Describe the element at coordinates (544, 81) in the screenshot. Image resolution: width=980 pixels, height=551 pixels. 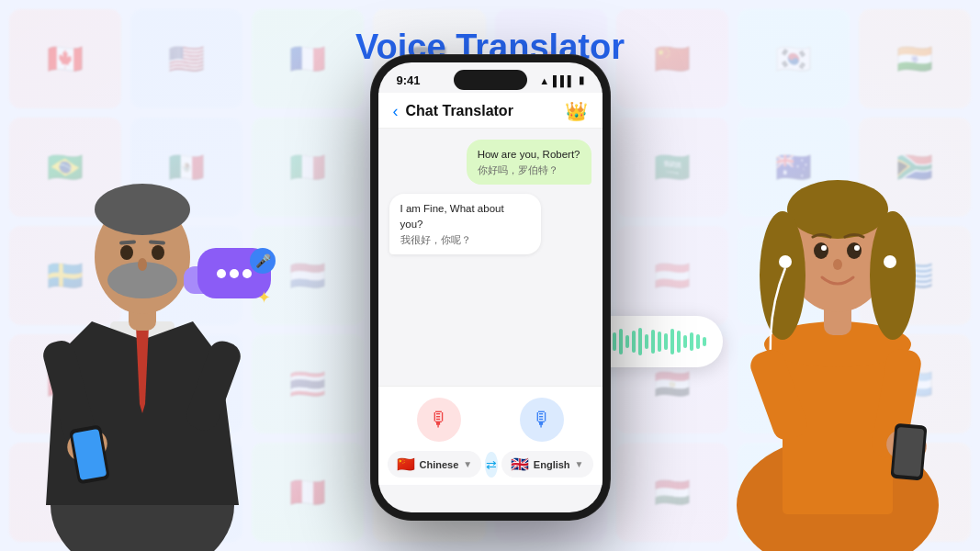
I see `wifi-icon: ▲` at that location.